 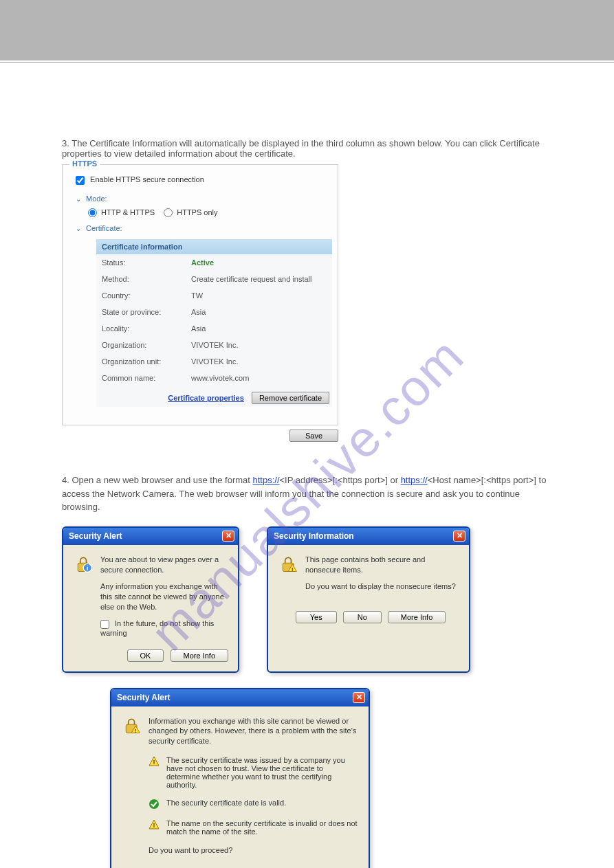 What do you see at coordinates (417, 617) in the screenshot?
I see `dialog2-moreinfo-button: More Info` at bounding box center [417, 617].